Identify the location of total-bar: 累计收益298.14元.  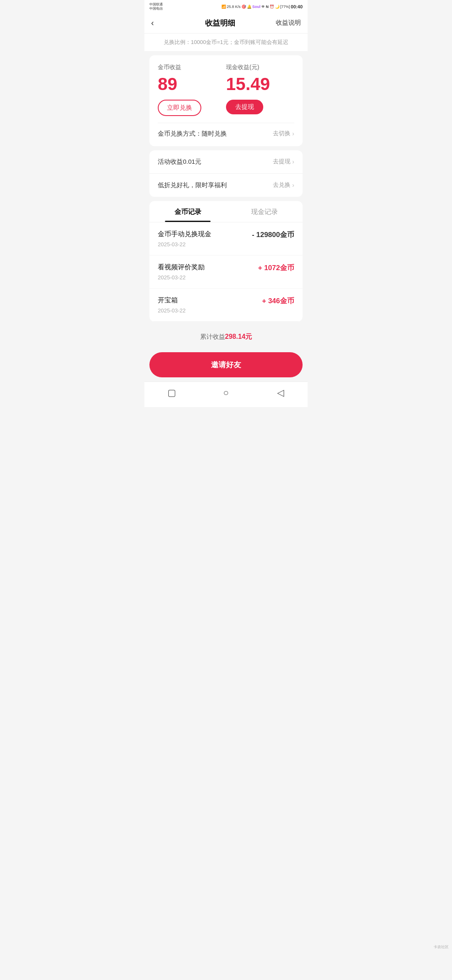
(226, 337).